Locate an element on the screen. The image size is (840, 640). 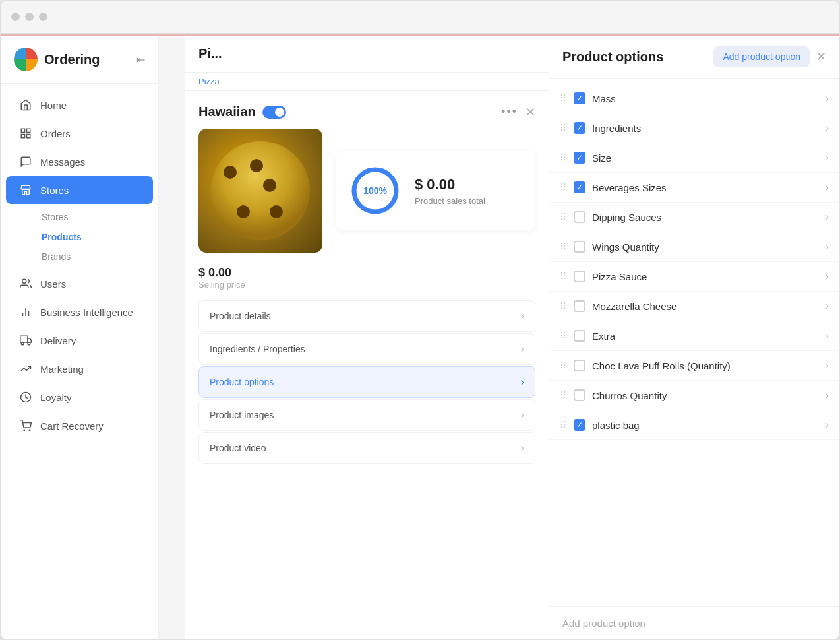
option-row-mass: ⠿ ✓ Mass › is located at coordinates (694, 99).